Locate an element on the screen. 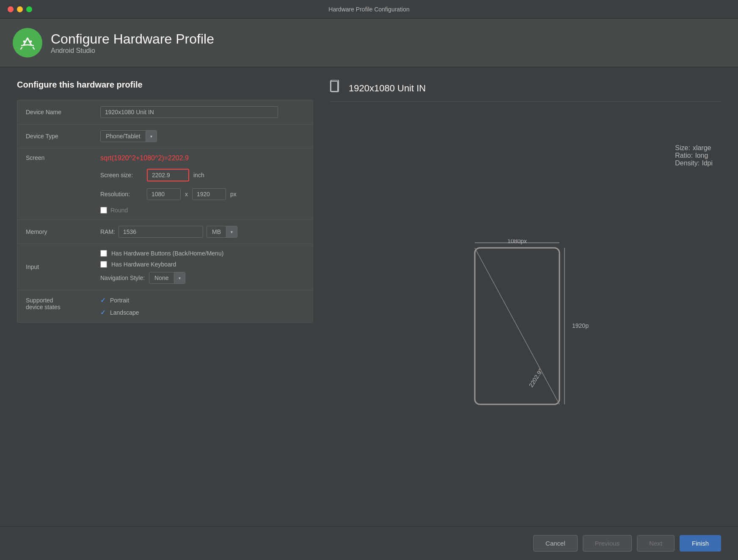 This screenshot has width=738, height=560. device-type-label: Device Type is located at coordinates (60, 136).